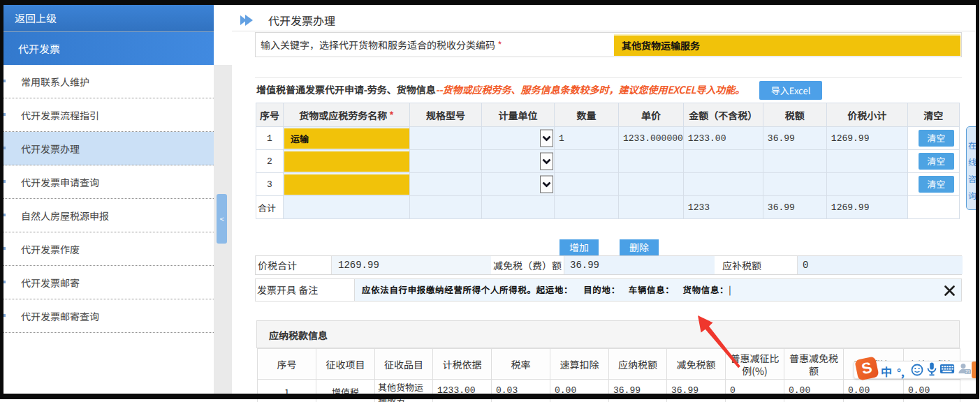 The height and width of the screenshot is (402, 980). Describe the element at coordinates (968, 371) in the screenshot. I see `svg-text: 21` at that location.